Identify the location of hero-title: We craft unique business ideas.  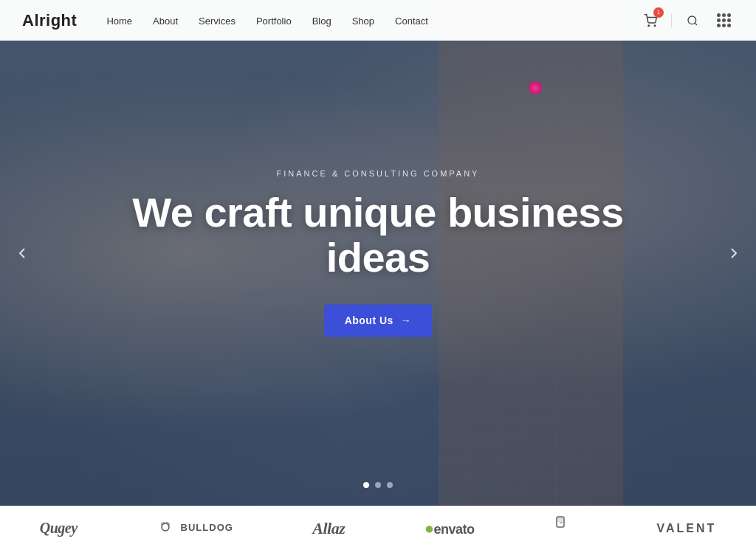
(378, 235).